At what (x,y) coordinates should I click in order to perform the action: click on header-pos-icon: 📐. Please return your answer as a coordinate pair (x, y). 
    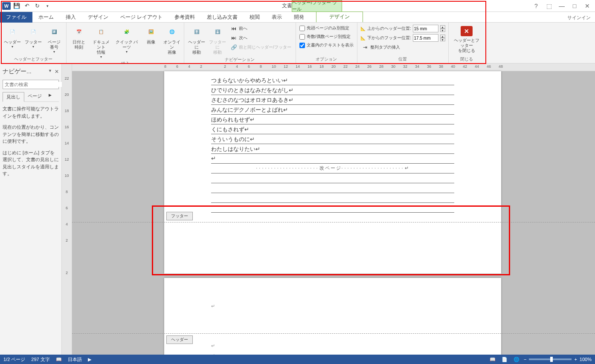
    Looking at the image, I should click on (363, 29).